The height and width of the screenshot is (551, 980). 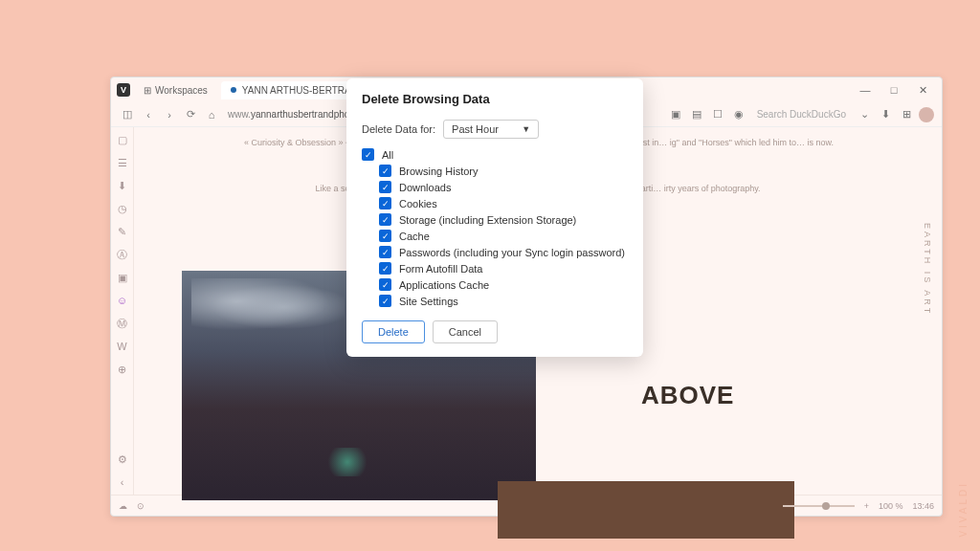 What do you see at coordinates (826, 506) in the screenshot?
I see `zoom-thumb` at bounding box center [826, 506].